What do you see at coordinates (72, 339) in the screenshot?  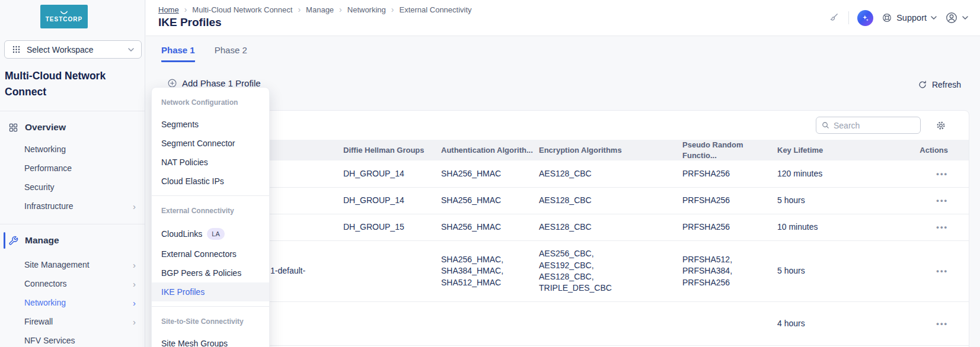 I see `sidebar-item-nfv-services: NFV Services` at bounding box center [72, 339].